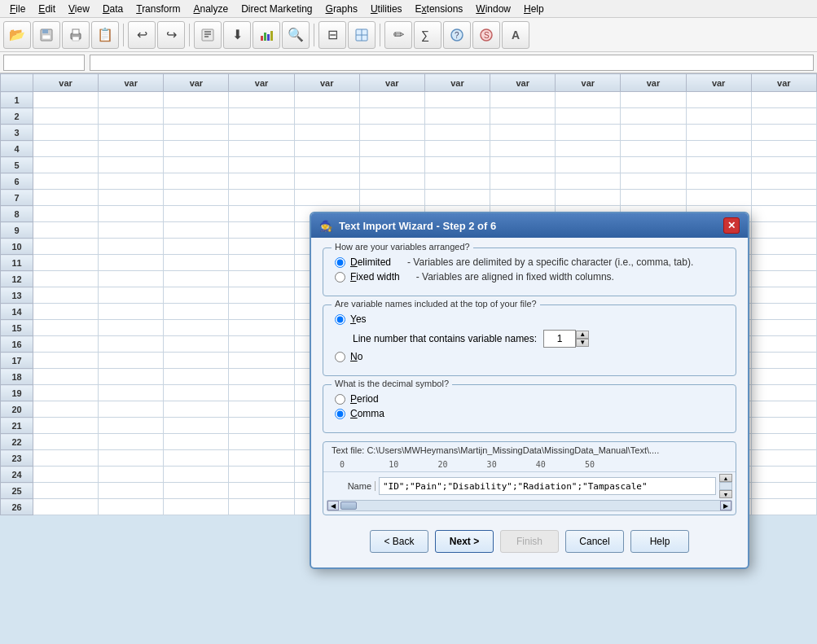  What do you see at coordinates (158, 9) in the screenshot?
I see `menu-transform: Transform` at bounding box center [158, 9].